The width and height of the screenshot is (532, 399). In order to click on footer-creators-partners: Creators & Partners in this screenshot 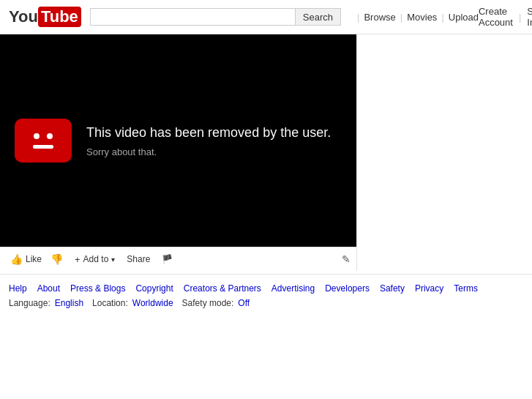, I will do `click(222, 288)`.